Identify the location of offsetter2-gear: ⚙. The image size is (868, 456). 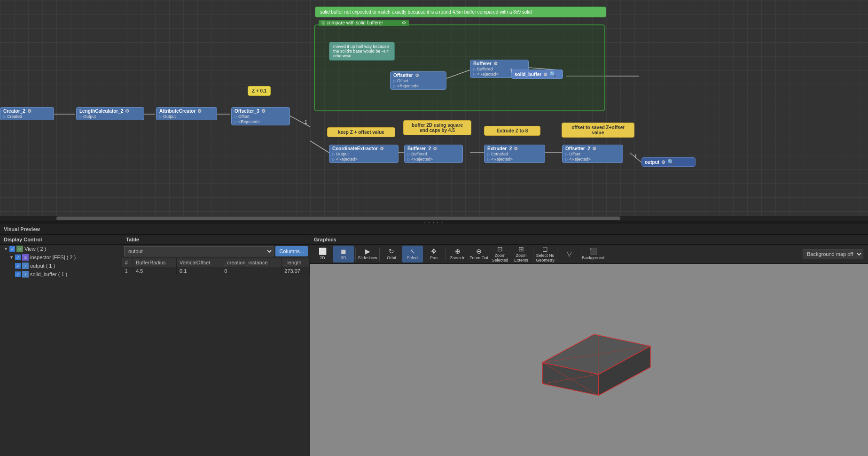
(594, 148).